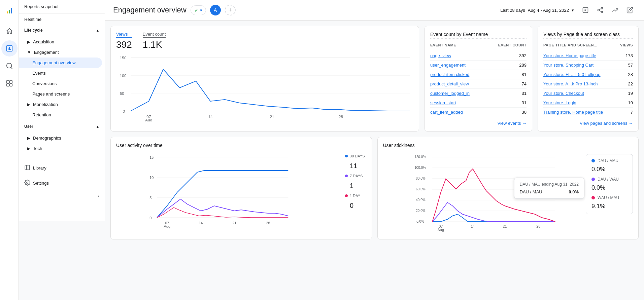  I want to click on add-comparison-button: +, so click(230, 10).